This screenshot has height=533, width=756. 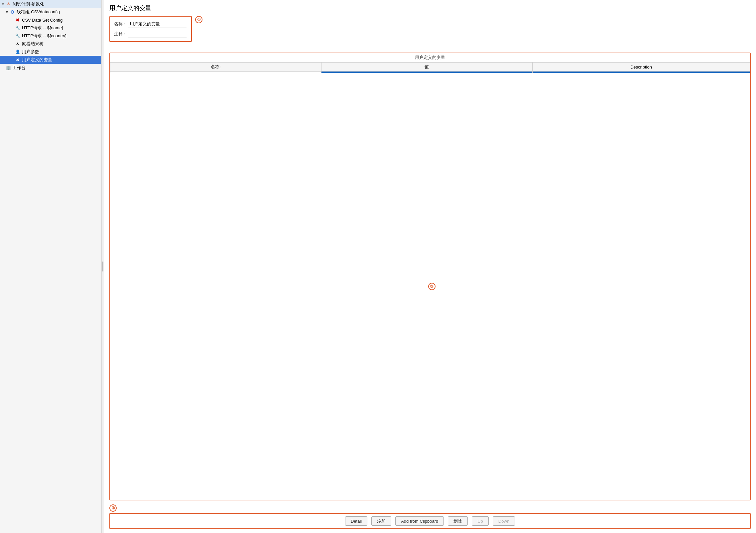 I want to click on user-params-label: 用户参数, so click(x=31, y=52).